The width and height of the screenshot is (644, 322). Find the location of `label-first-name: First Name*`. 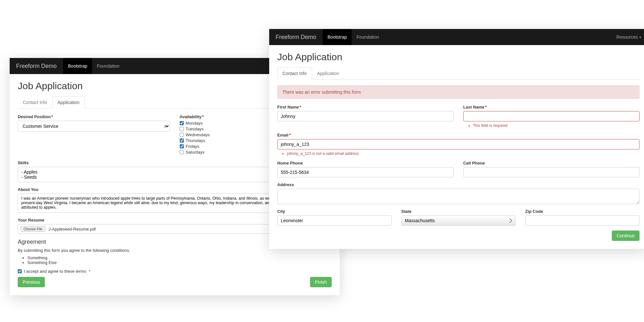

label-first-name: First Name* is located at coordinates (365, 107).